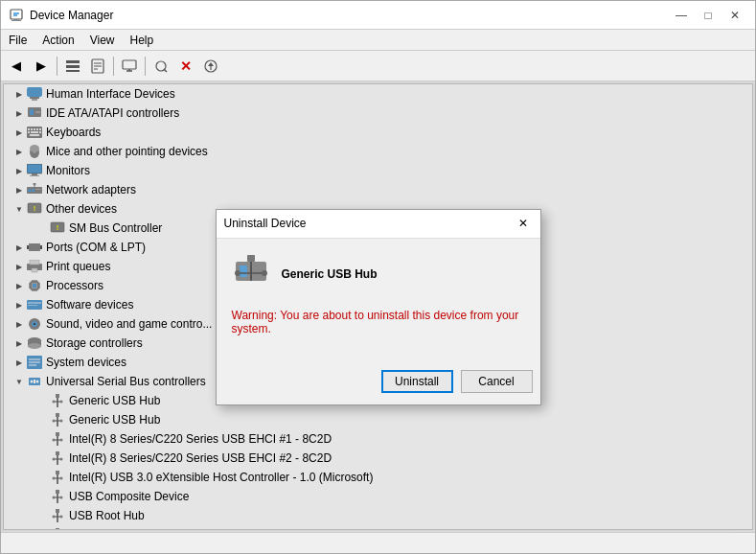 The image size is (756, 554). What do you see at coordinates (129, 66) in the screenshot?
I see `computer-button` at bounding box center [129, 66].